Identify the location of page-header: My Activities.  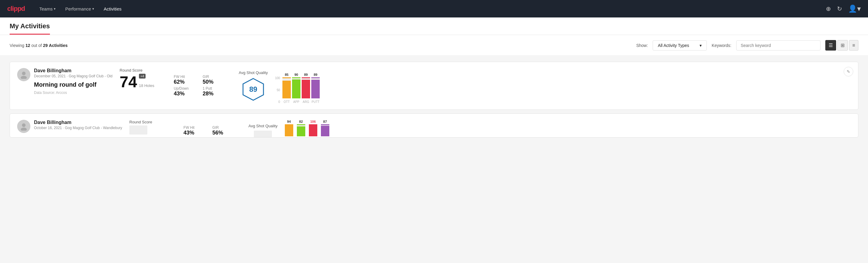
(434, 26).